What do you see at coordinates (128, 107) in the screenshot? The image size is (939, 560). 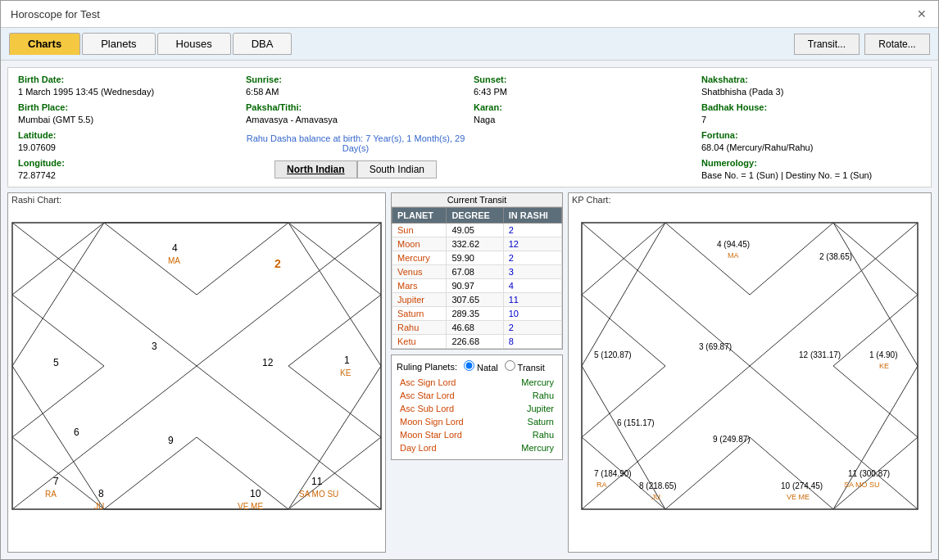 I see `birth-place-label: Birth Place:` at bounding box center [128, 107].